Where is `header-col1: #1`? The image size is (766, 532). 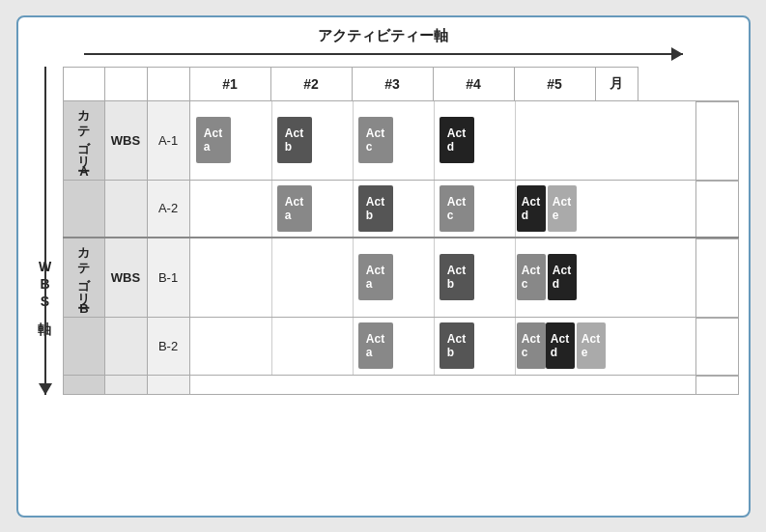
header-col1: #1 is located at coordinates (231, 83).